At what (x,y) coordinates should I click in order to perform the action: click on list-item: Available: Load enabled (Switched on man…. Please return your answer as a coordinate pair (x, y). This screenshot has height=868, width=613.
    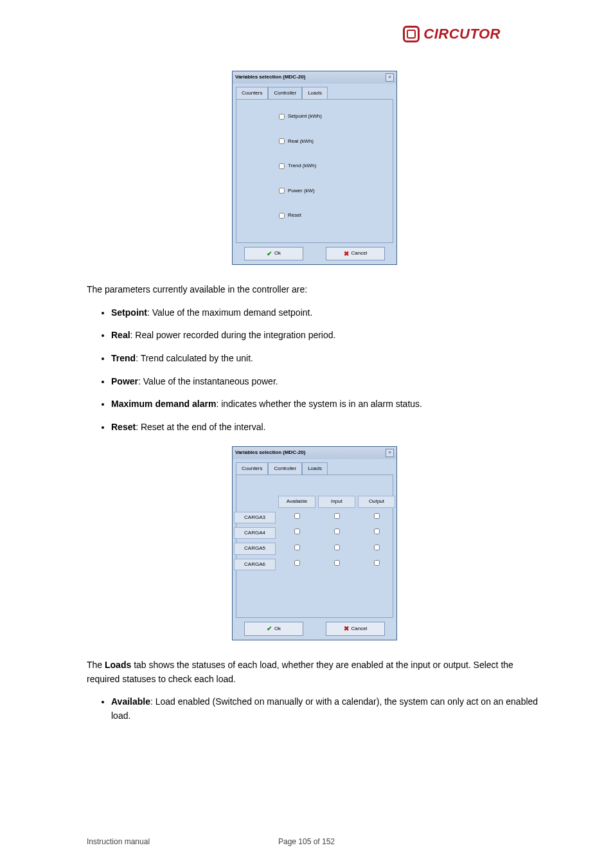
    Looking at the image, I should click on (326, 709).